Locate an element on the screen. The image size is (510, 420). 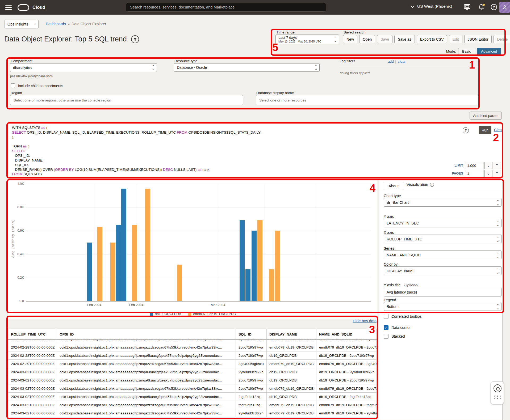
json-editor-button: JSON Editor is located at coordinates (478, 39).